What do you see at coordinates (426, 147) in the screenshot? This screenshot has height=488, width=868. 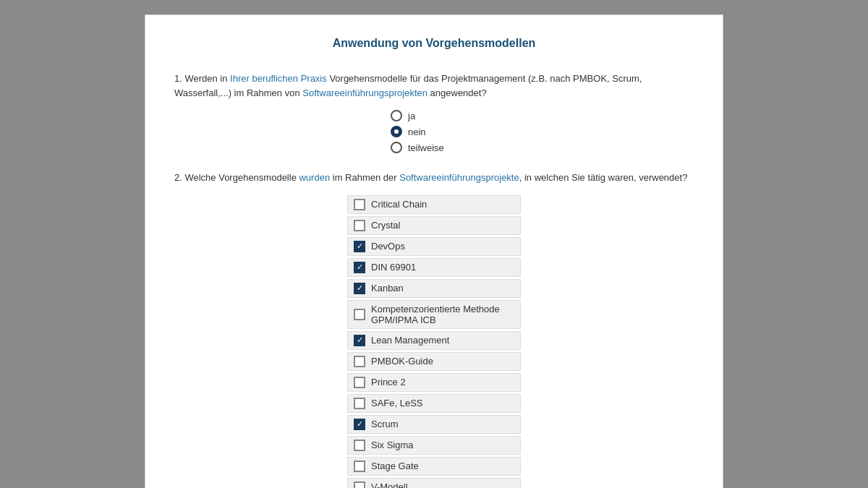 I see `radio-teilweise-label: teilweise` at bounding box center [426, 147].